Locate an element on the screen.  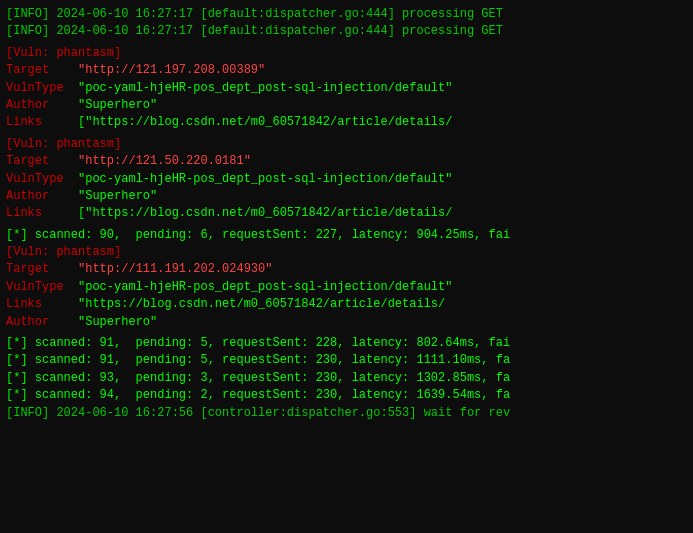
log-line-1: [INFO] 2024-06-10 16:27:17 [default:disp… is located at coordinates (348, 14).